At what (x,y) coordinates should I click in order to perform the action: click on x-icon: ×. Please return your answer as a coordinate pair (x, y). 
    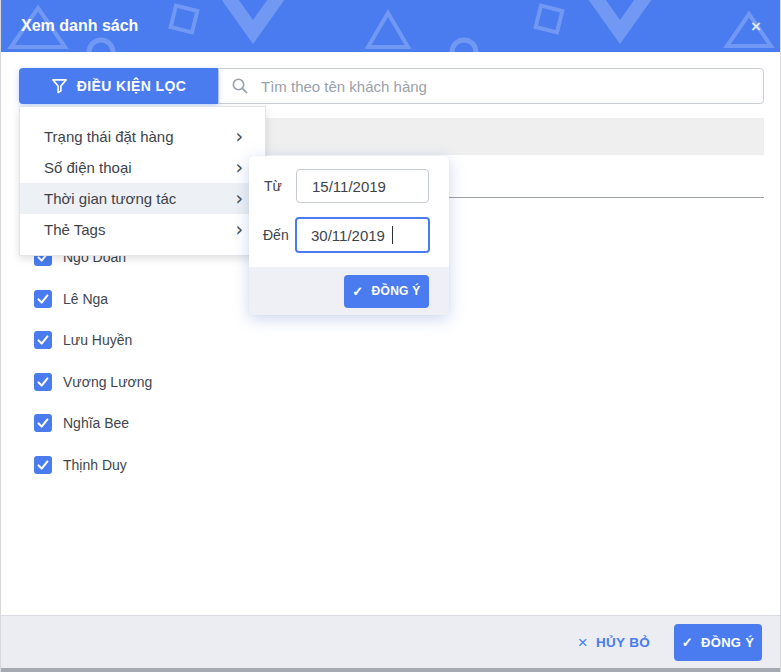
    Looking at the image, I should click on (583, 642).